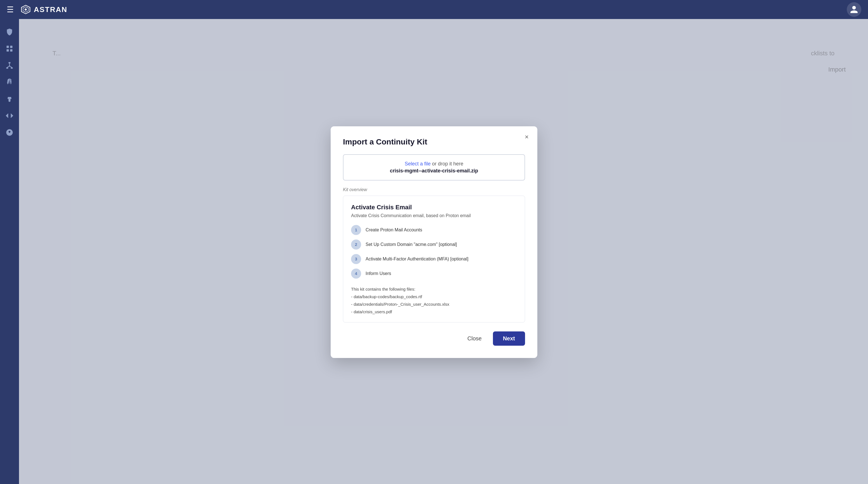 This screenshot has height=484, width=868. What do you see at coordinates (434, 142) in the screenshot?
I see `modal-title: Import a Continuity Kit` at bounding box center [434, 142].